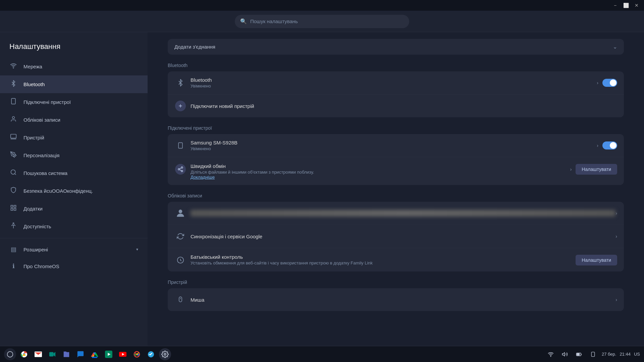  Describe the element at coordinates (180, 169) in the screenshot. I see `quick-share-circle-icon` at that location.